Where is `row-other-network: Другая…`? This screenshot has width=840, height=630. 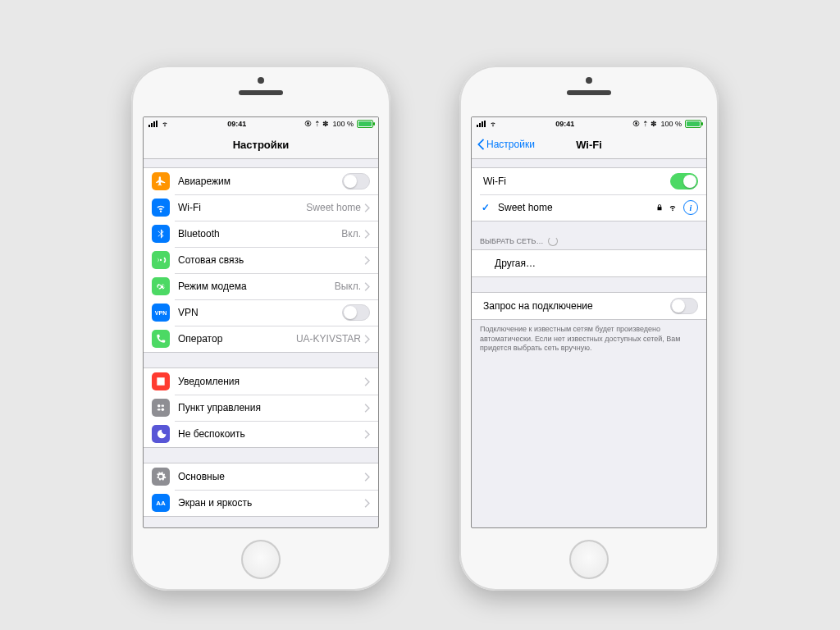 row-other-network: Другая… is located at coordinates (589, 263).